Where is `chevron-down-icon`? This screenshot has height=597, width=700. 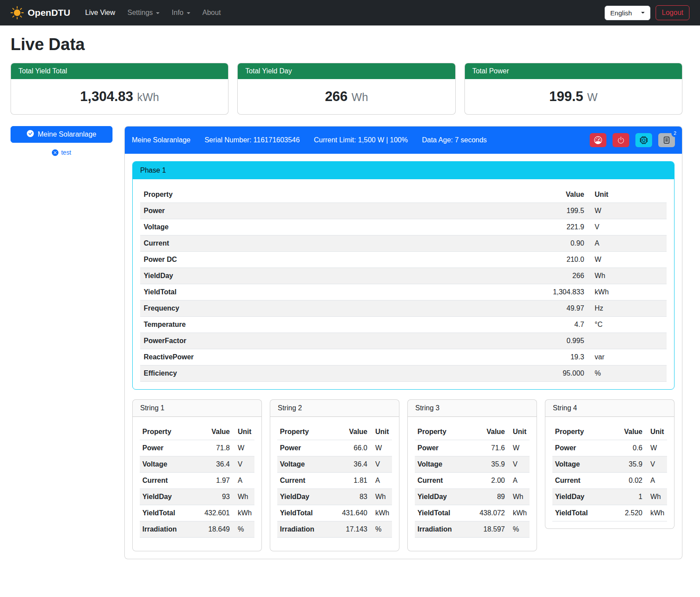
chevron-down-icon is located at coordinates (158, 13).